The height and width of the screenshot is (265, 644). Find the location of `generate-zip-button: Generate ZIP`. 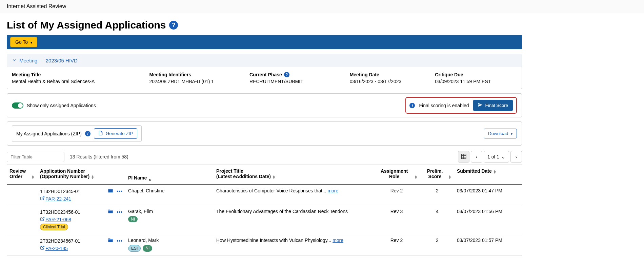

generate-zip-button: Generate ZIP is located at coordinates (116, 134).